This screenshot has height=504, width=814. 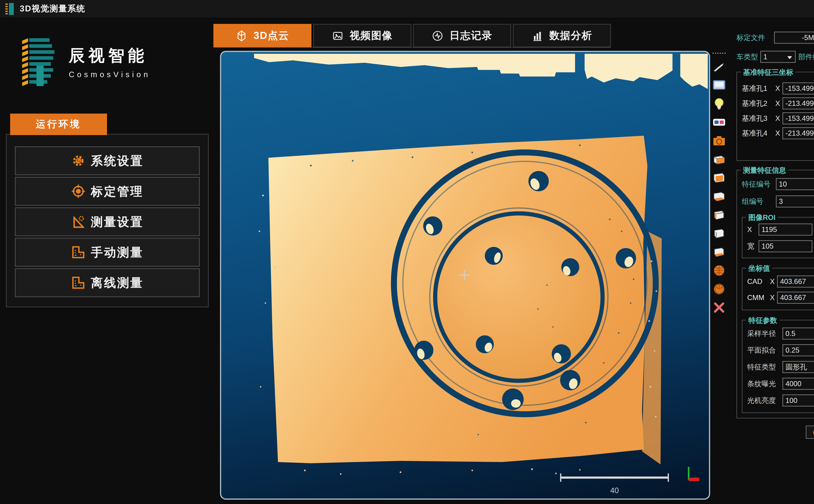 I want to click on sidebar-item-label: 离线测量, so click(x=117, y=283).